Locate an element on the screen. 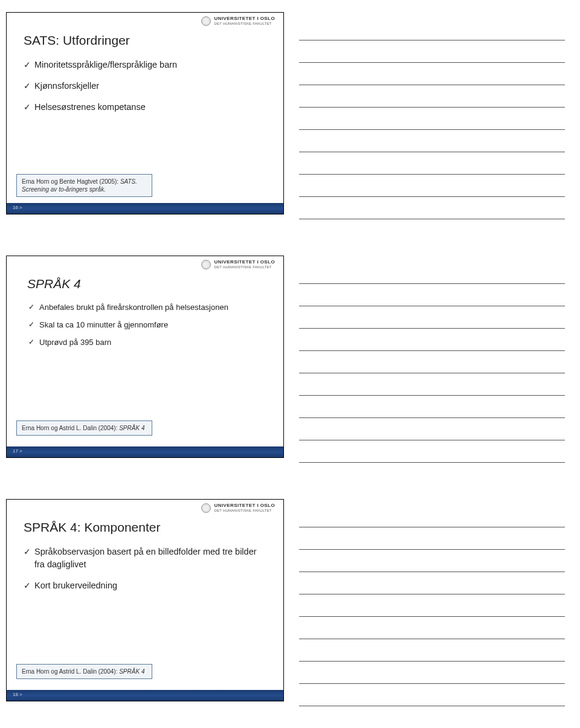  reference-box: Erna Horn og Bente Hagtvet (2005): SATS.… is located at coordinates (85, 185).